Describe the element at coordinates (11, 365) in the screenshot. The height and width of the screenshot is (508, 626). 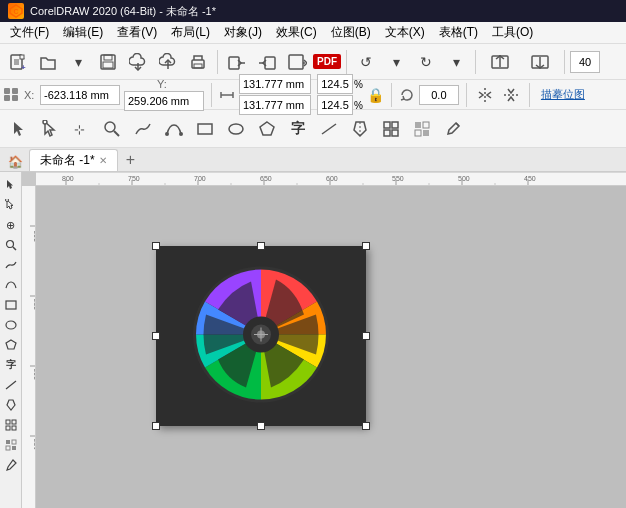
I see `left-text-tool: 字` at that location.